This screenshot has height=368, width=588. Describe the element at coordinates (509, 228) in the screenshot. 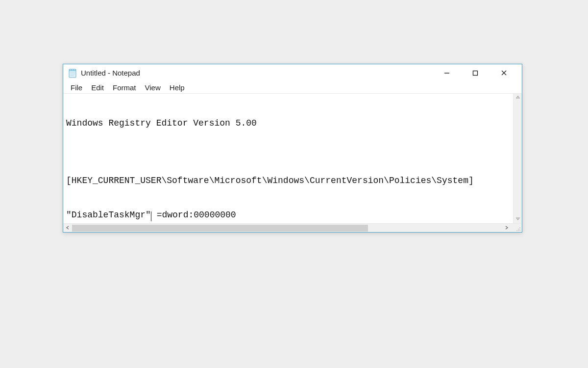

I see `scroll-right-icon` at that location.